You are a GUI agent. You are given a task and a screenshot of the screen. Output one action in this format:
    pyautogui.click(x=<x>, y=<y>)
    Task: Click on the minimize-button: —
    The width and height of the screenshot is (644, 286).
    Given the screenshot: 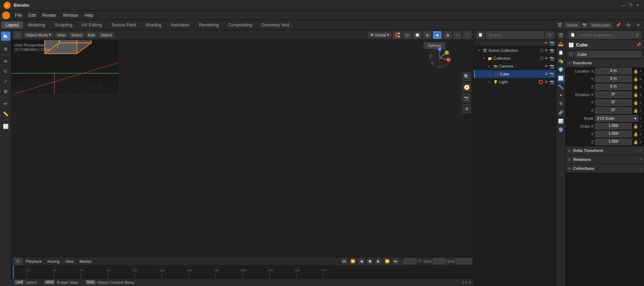 What is the action you would take?
    pyautogui.click(x=623, y=5)
    